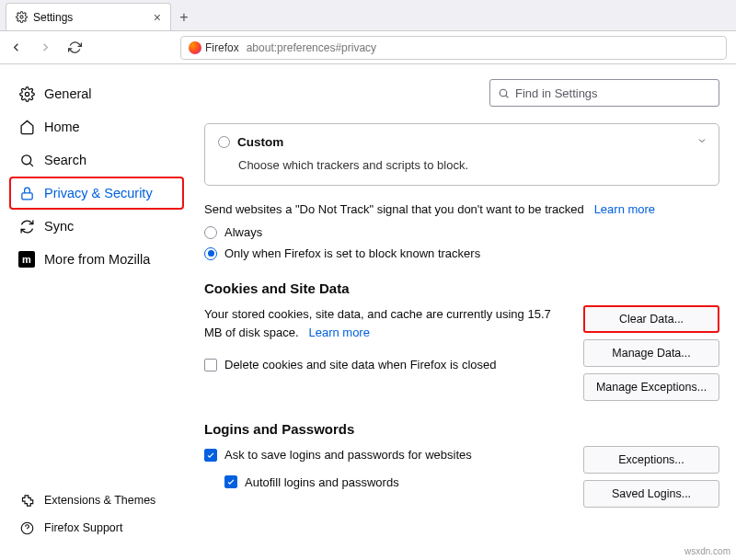  I want to click on sync-icon, so click(27, 226).